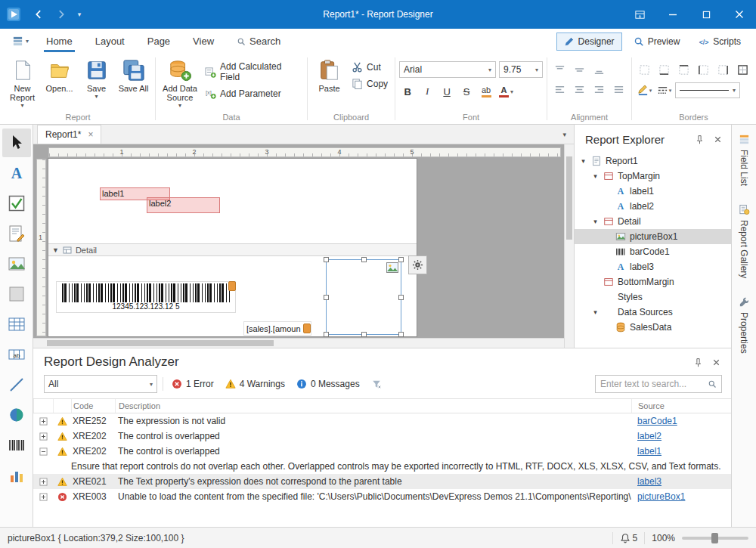 The image size is (756, 548). I want to click on analyzer-row: XRE202The control is overlappedlabel2, so click(383, 436).